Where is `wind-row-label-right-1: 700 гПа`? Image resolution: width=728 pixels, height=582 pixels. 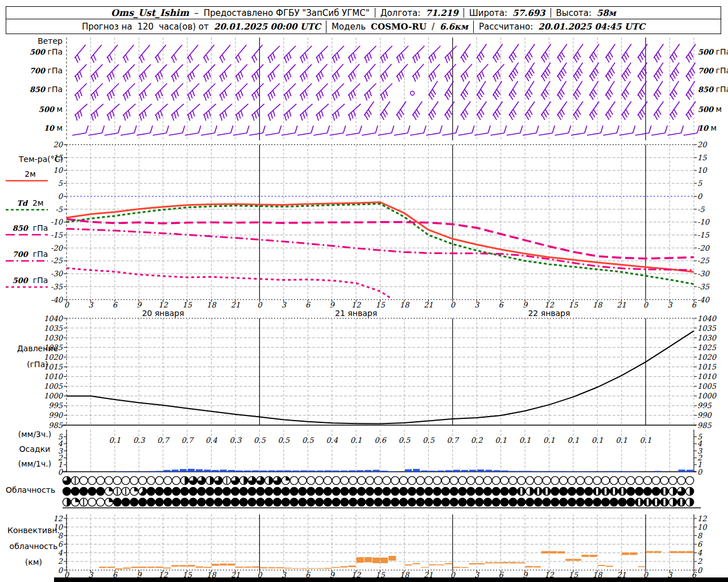
wind-row-label-right-1: 700 гПа is located at coordinates (713, 70).